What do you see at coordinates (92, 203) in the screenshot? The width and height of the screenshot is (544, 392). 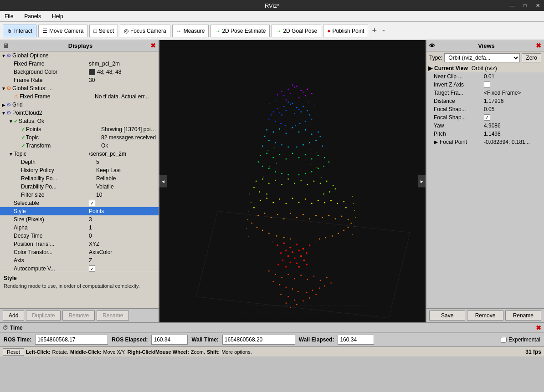 I see `selectable-checkbox: ✓` at bounding box center [92, 203].